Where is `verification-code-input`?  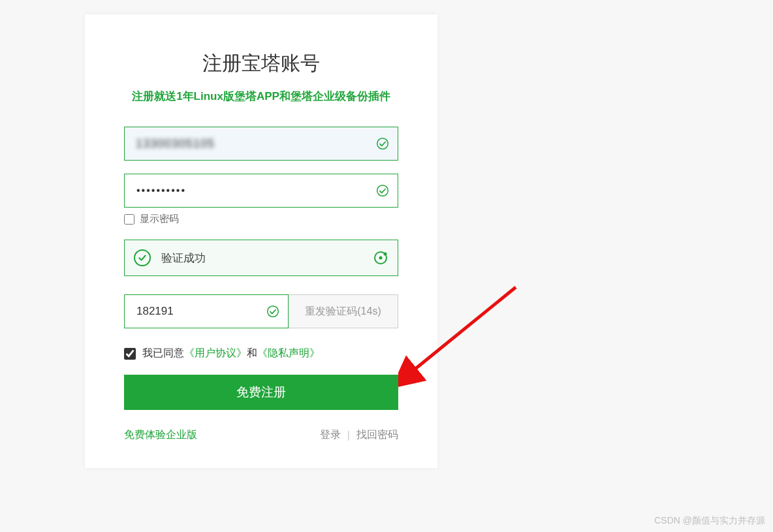 verification-code-input is located at coordinates (206, 311).